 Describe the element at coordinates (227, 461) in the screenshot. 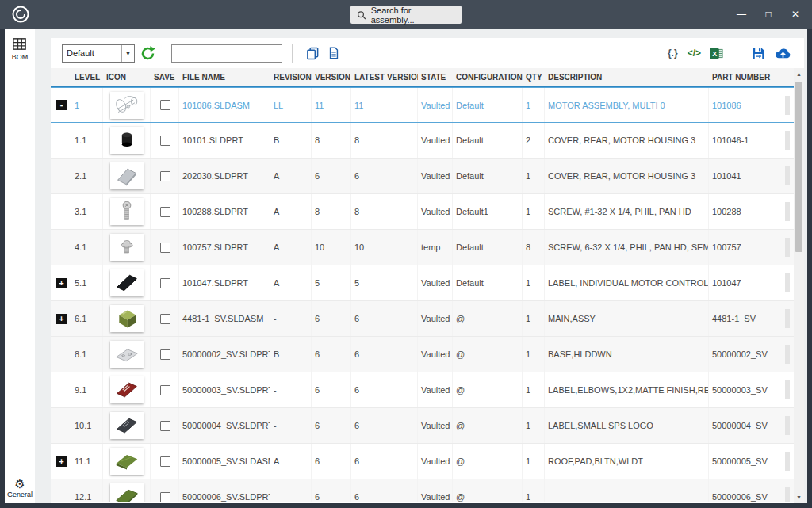

I see `file-cell-text: 50000005_SV.SLDASM` at that location.